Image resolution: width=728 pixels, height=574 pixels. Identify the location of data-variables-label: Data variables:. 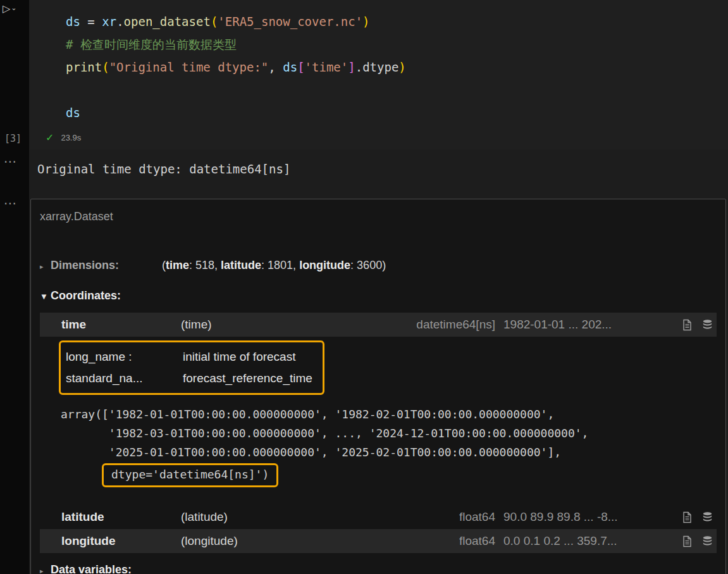
(91, 568).